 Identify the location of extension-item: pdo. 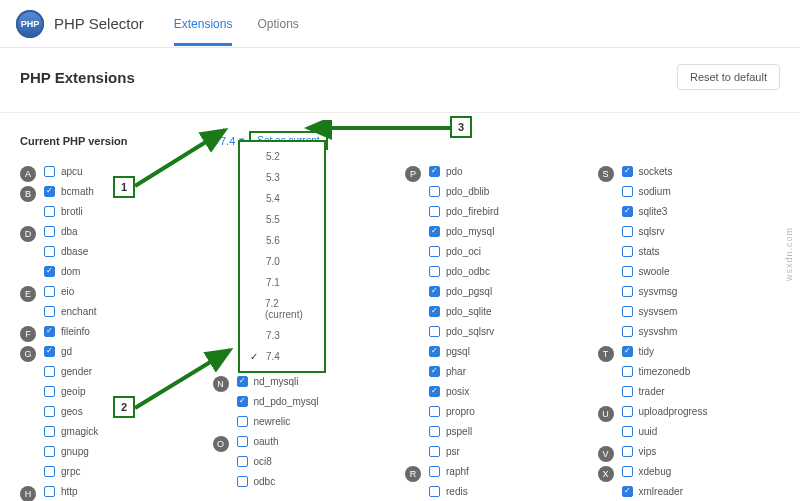
(446, 171).